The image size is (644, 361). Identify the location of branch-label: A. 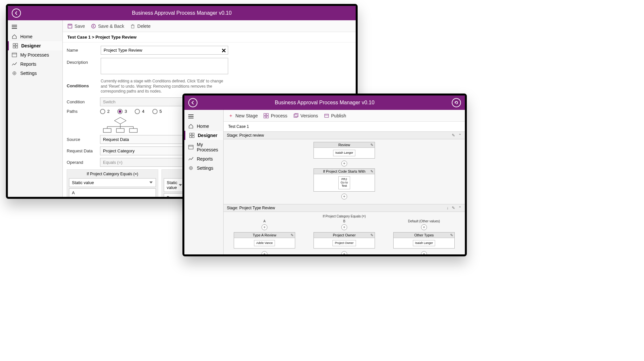
(265, 221).